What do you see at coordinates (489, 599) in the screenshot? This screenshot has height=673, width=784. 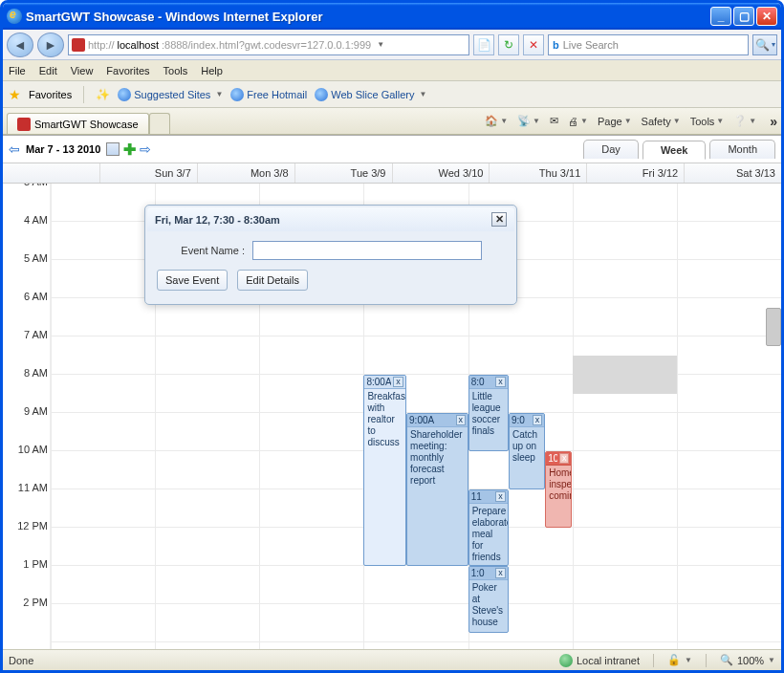 I see `event-poker: 1:0x Poker at Steve's house` at bounding box center [489, 599].